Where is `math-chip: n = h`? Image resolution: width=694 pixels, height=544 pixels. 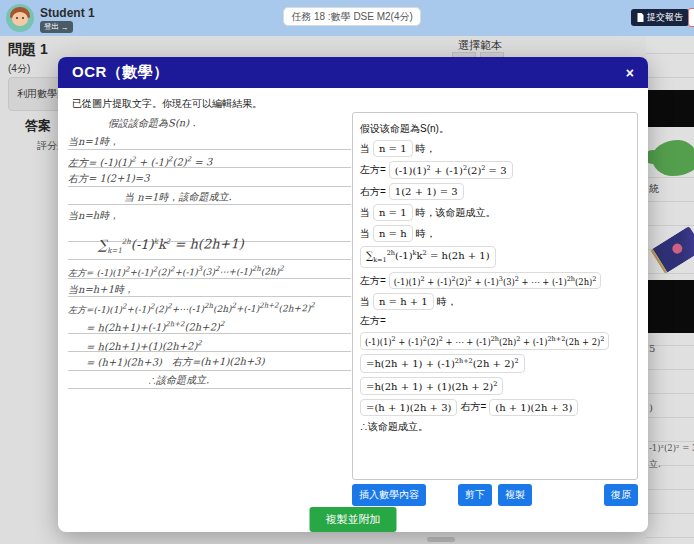 math-chip: n = h is located at coordinates (393, 234).